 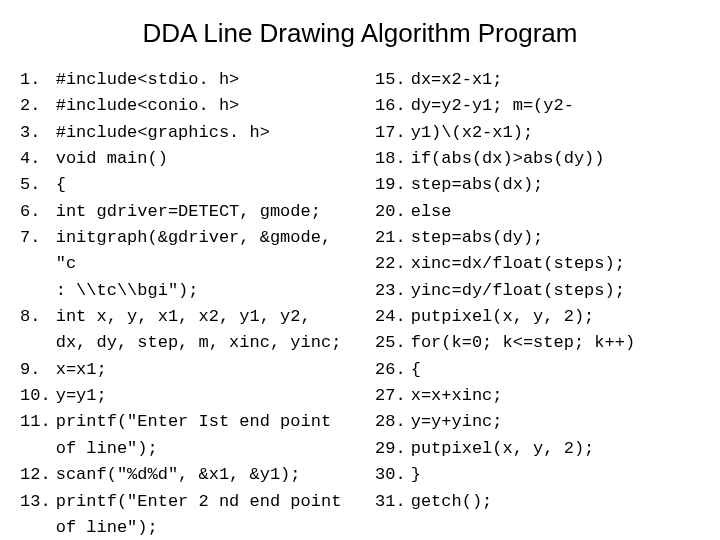 What do you see at coordinates (393, 502) in the screenshot?
I see `line-number: 31` at bounding box center [393, 502].